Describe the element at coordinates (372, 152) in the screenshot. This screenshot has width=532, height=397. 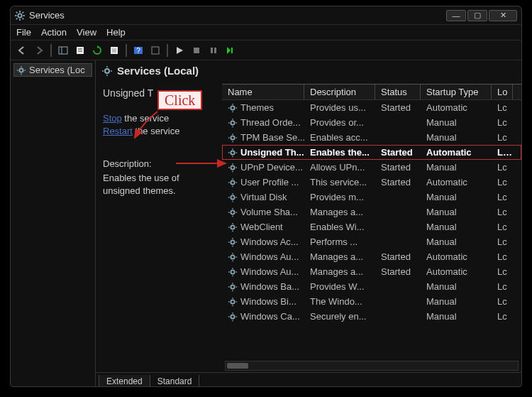
I see `service-row: Unsigned Th...Enables the...StartedAutom…` at that location.